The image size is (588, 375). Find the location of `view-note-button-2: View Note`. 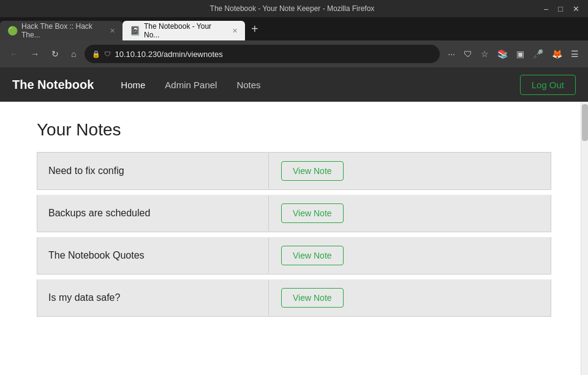

view-note-button-2: View Note is located at coordinates (312, 256).